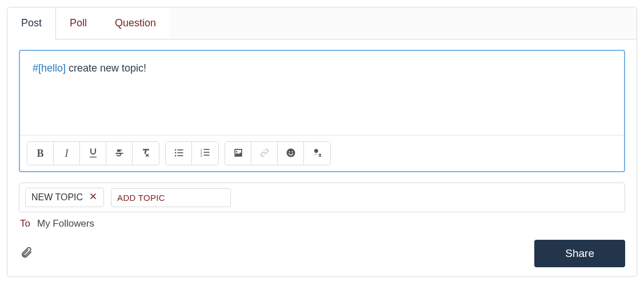 The height and width of the screenshot is (297, 644). I want to click on toolbar-group-lists: 123, so click(192, 153).